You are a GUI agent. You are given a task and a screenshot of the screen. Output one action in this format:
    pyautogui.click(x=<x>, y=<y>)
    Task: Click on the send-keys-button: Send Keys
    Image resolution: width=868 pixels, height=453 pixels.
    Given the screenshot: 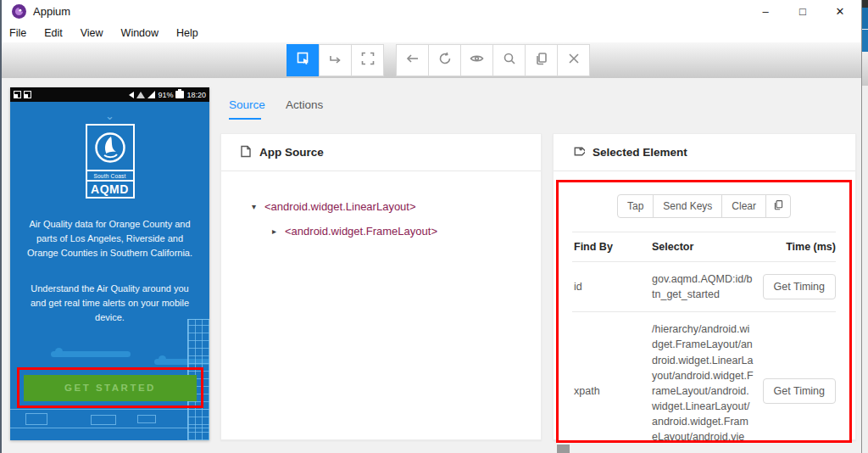 What is the action you would take?
    pyautogui.click(x=687, y=206)
    